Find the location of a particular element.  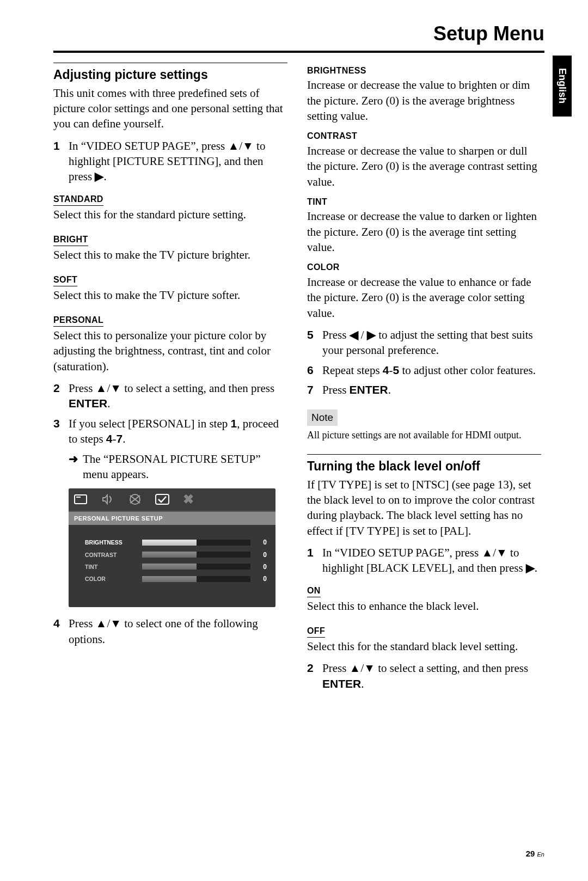

option-soft: SOFT is located at coordinates (65, 280).